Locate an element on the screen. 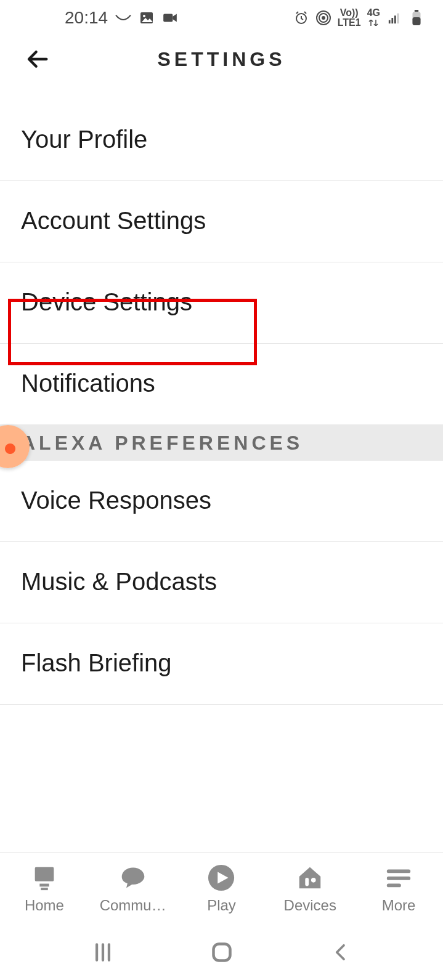  nav-label: More is located at coordinates (399, 905).